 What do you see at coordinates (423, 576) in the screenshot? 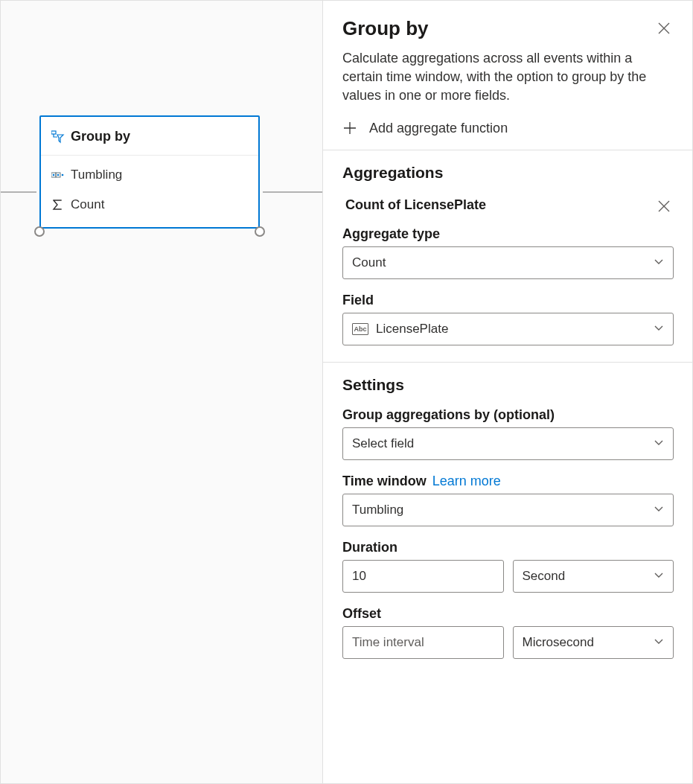
I see `duration-input-field` at bounding box center [423, 576].